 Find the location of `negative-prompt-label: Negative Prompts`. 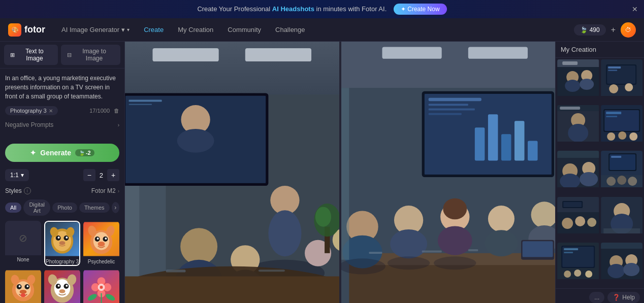

negative-prompt-label: Negative Prompts is located at coordinates (29, 125).